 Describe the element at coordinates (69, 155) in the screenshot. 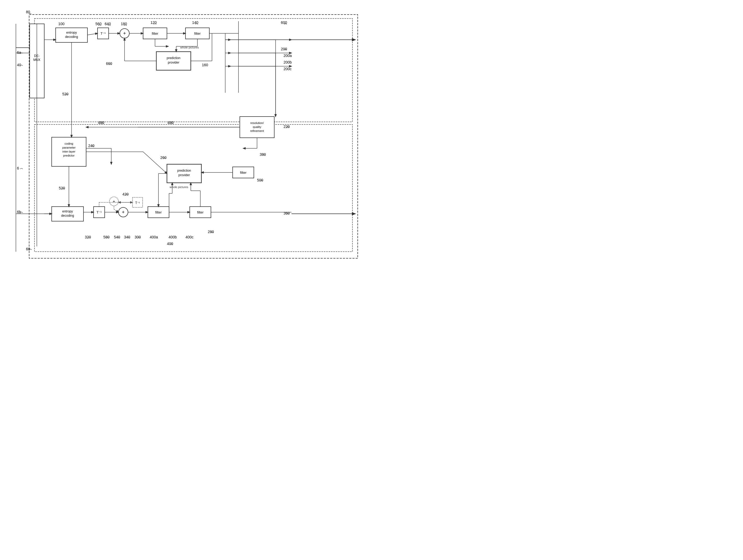

I see `svg-text: predictor` at that location.